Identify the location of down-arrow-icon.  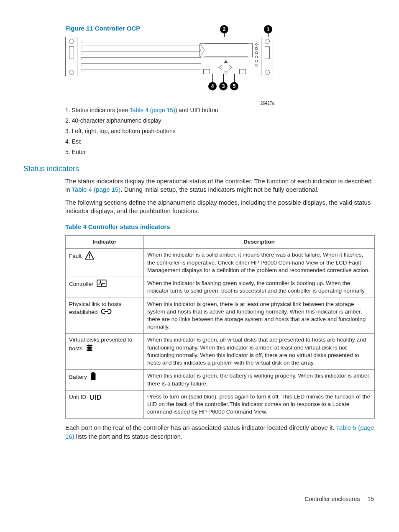
(226, 73).